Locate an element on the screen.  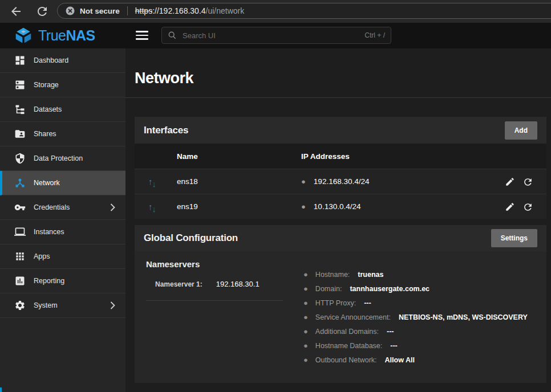
chevron-right-icon is located at coordinates (113, 305).